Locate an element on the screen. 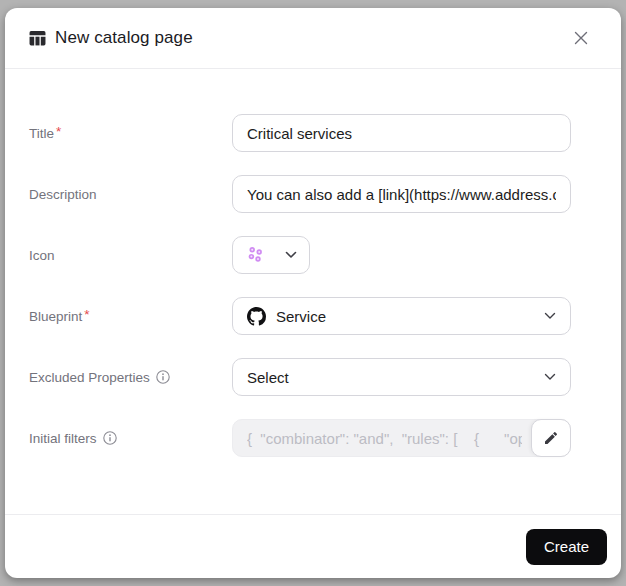 Image resolution: width=626 pixels, height=586 pixels. create-button: Create is located at coordinates (566, 547).